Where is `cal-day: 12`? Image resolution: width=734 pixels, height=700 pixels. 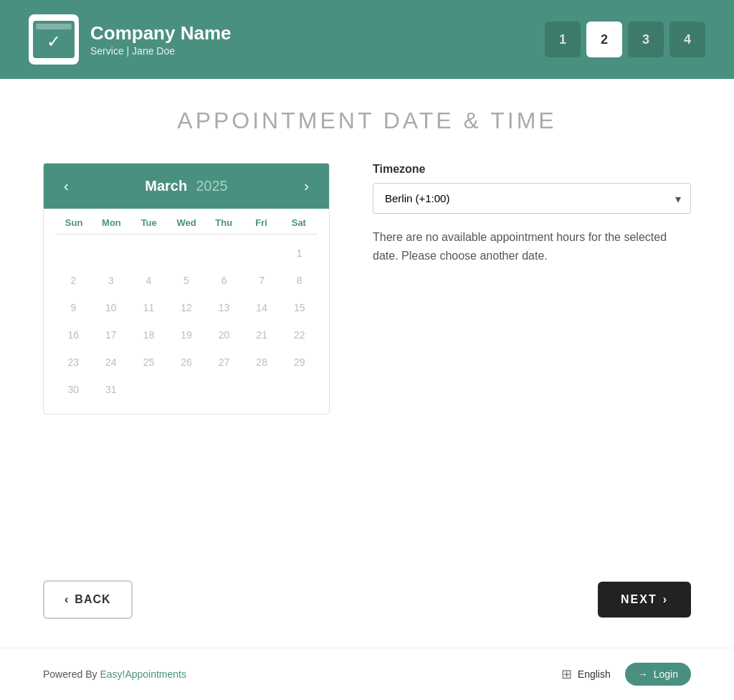 cal-day: 12 is located at coordinates (186, 308).